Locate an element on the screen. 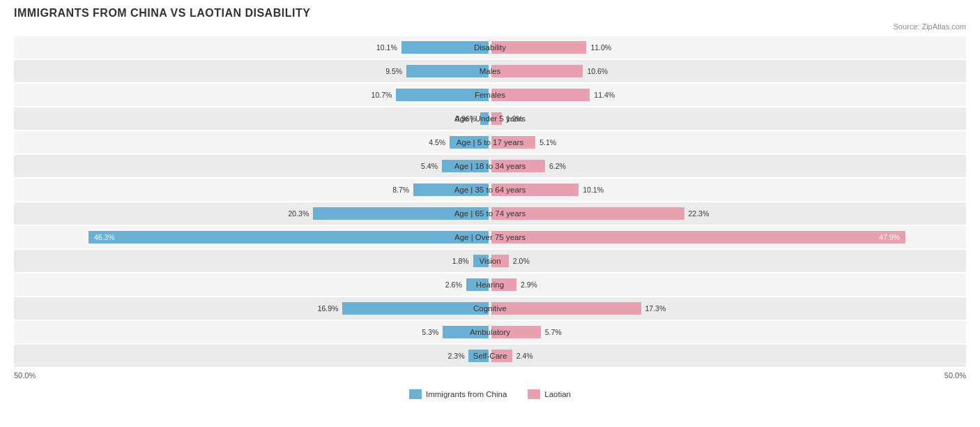 The height and width of the screenshot is (427, 980). table-row: 4.5% Age | 5 to 17 years 5.1% is located at coordinates (490, 142).